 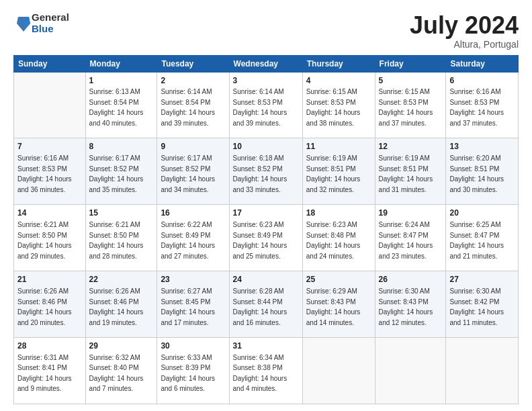 What do you see at coordinates (410, 172) in the screenshot?
I see `table-row: 12Sunrise: 6:19 AMSunset: 8:51 PMDayligh…` at bounding box center [410, 172].